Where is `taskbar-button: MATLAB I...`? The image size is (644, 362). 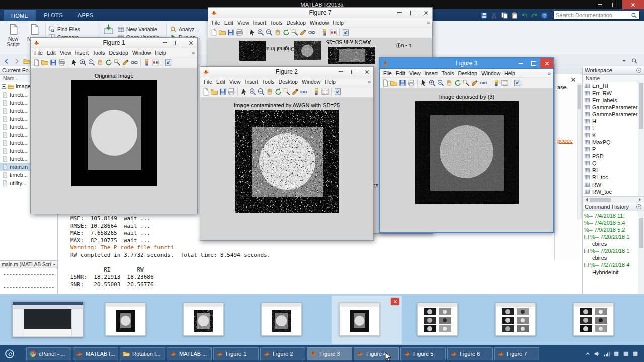 taskbar-button: MATLAB I... is located at coordinates (96, 354).